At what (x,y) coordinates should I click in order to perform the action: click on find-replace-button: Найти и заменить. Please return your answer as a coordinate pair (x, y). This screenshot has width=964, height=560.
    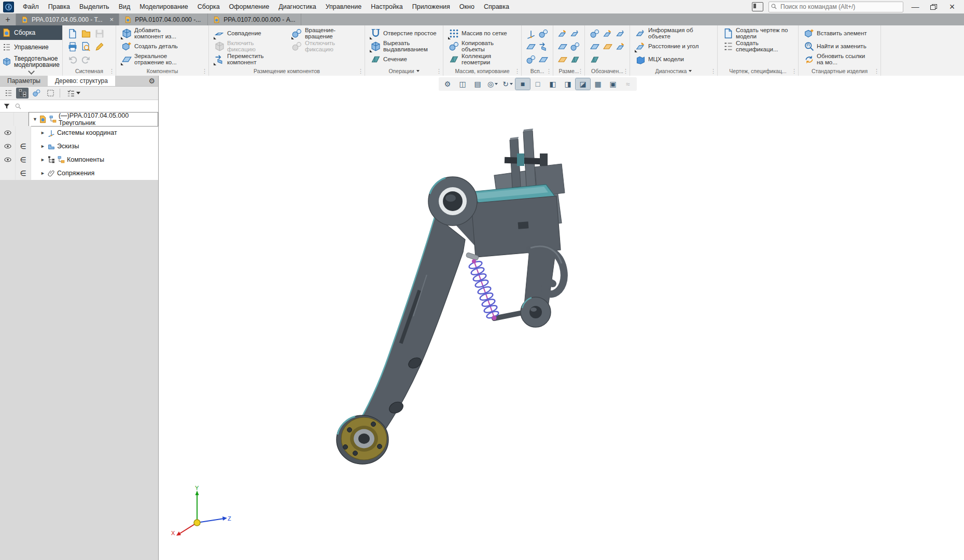
    Looking at the image, I should click on (837, 47).